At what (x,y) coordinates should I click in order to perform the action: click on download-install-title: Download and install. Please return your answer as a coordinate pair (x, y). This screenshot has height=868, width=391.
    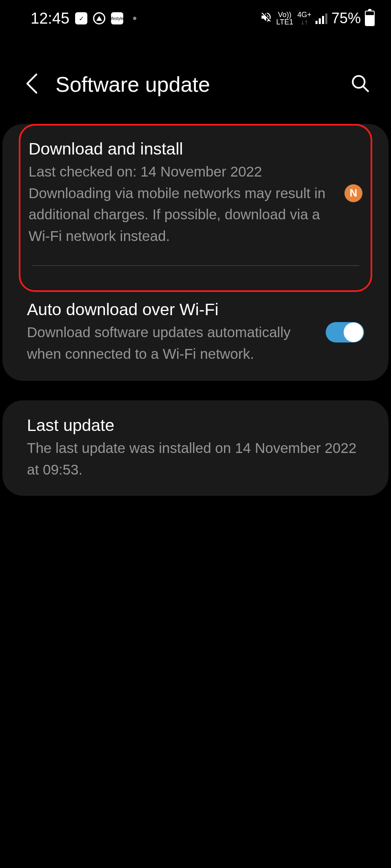
    Looking at the image, I should click on (180, 149).